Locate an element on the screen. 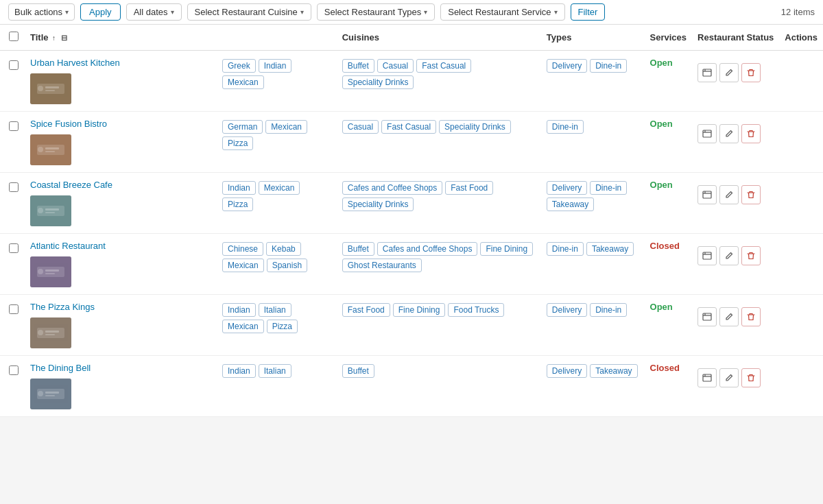 This screenshot has height=504, width=823. cuisines-cell: IndianItalian is located at coordinates (277, 387).